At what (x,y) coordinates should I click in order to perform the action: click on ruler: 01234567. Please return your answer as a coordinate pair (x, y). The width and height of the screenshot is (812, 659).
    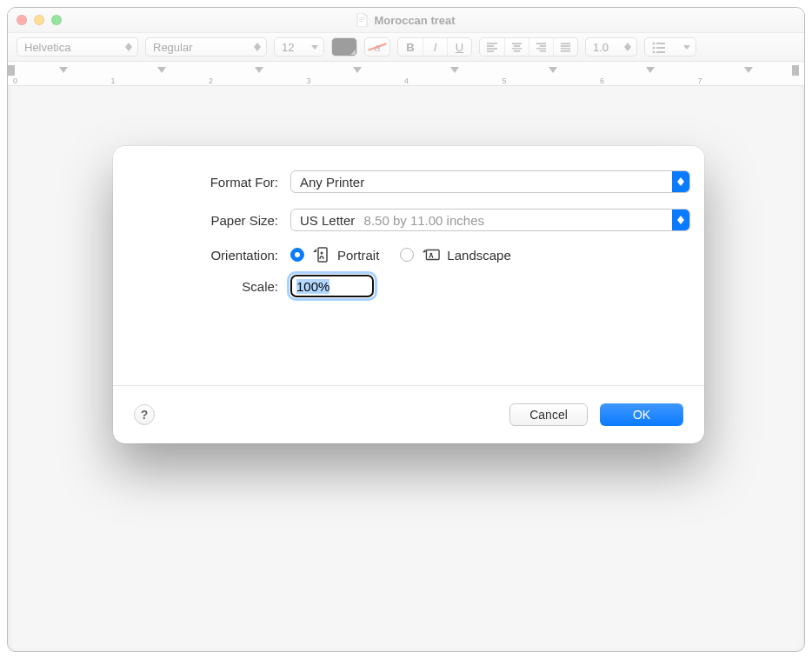
    Looking at the image, I should click on (406, 74).